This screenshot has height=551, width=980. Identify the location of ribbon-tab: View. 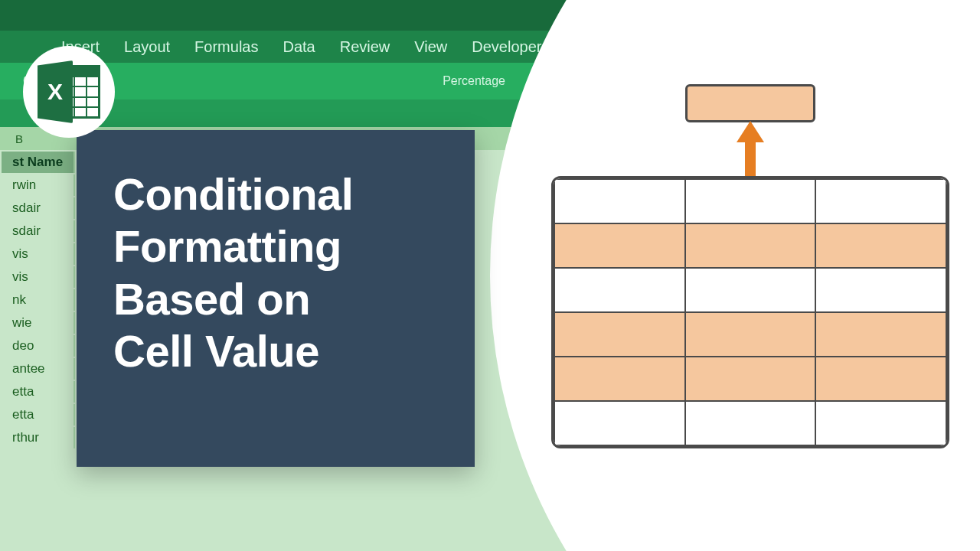
(430, 47).